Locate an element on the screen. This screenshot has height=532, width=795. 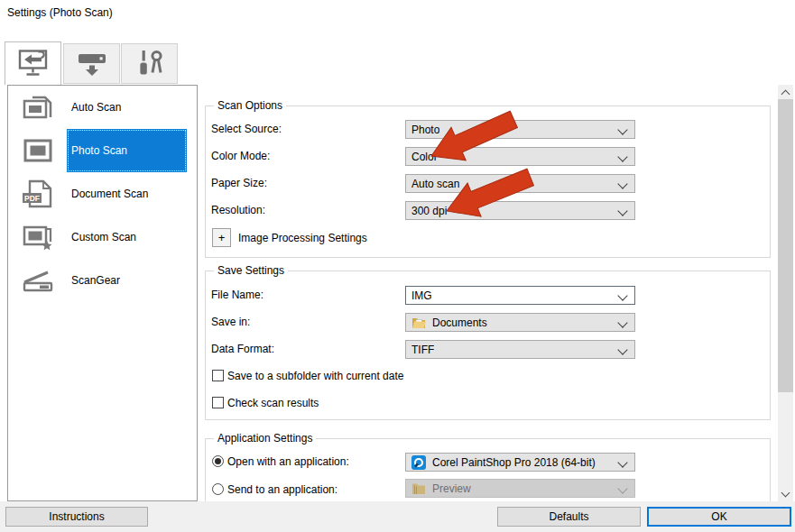
open-with-app-dropdown: Corel PaintShop Pro 2018 (64-bit) is located at coordinates (520, 462).